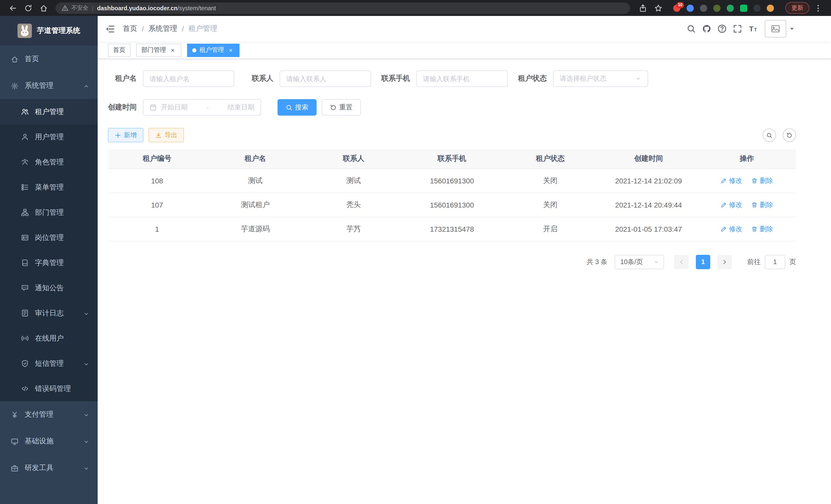  Describe the element at coordinates (649, 159) in the screenshot. I see `col-created: 创建时间` at that location.